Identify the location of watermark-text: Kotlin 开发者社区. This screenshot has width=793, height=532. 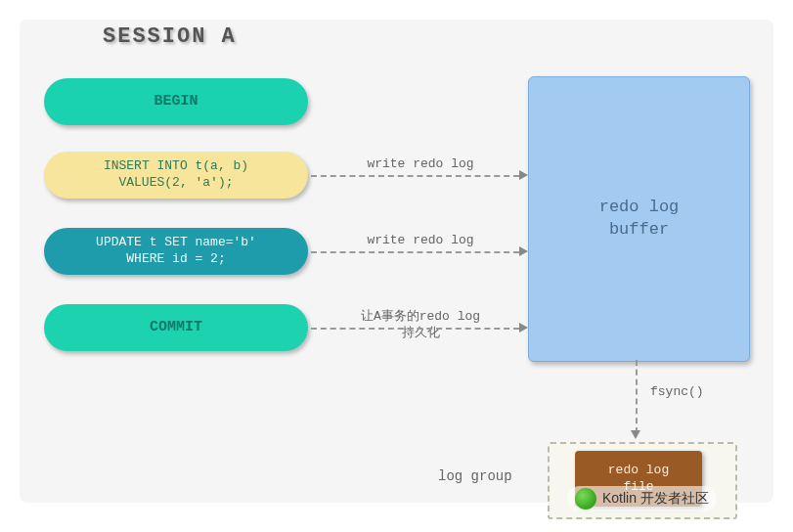
(655, 499).